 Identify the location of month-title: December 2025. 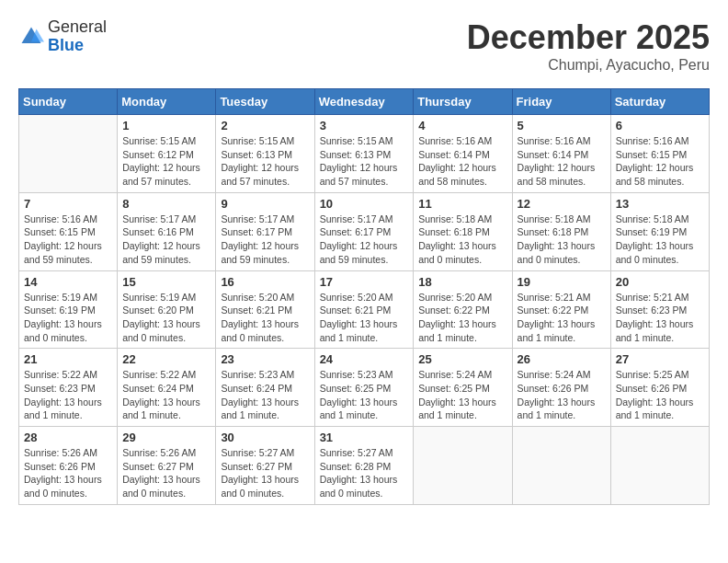
(588, 38).